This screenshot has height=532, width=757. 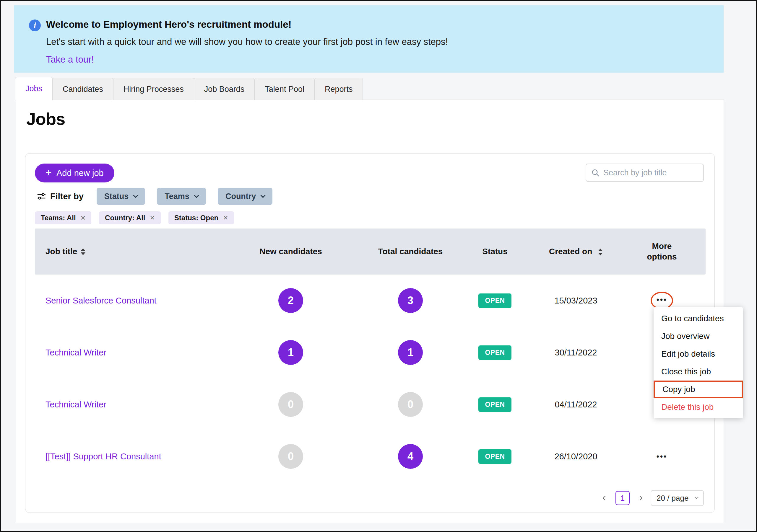 What do you see at coordinates (698, 336) in the screenshot?
I see `menu-item-job-overview: Job overview` at bounding box center [698, 336].